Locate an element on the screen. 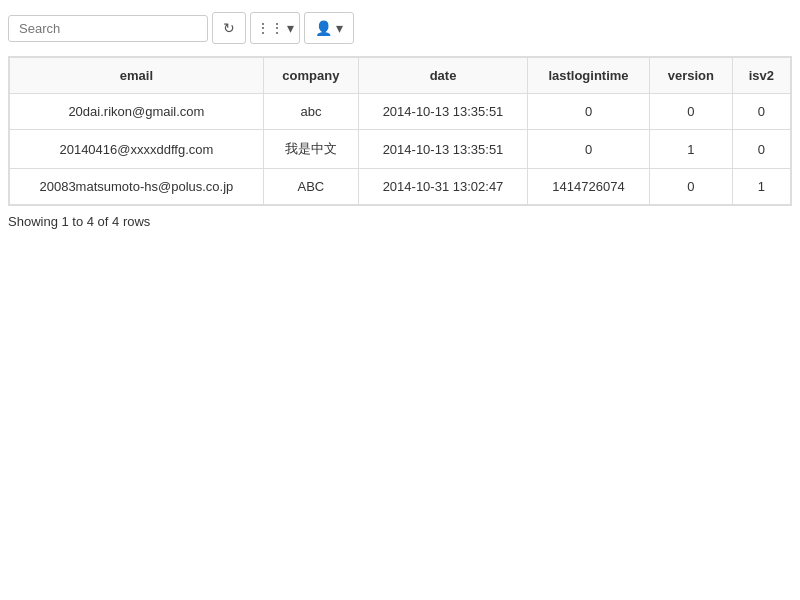 The height and width of the screenshot is (600, 800). col-header-company: company is located at coordinates (310, 76).